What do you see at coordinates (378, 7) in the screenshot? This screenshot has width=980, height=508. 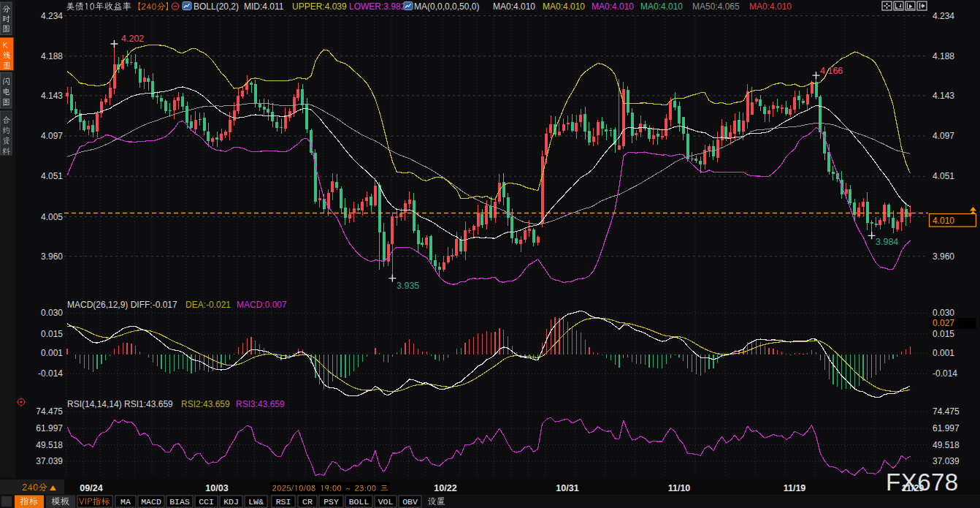 I see `svg-text: LOWER:3.982` at bounding box center [378, 7].